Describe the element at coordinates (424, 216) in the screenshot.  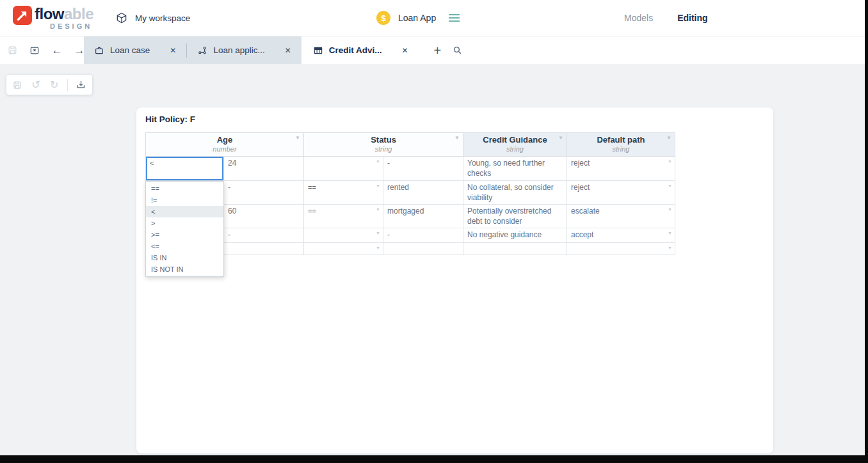
I see `status-value-cell: mortgaged` at that location.